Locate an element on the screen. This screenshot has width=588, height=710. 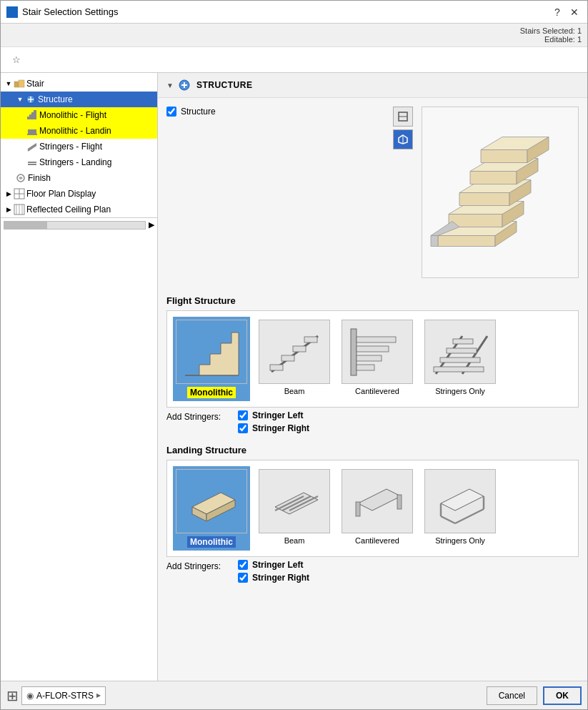
landing-stringer-right-label: Stringer Right is located at coordinates (274, 578).